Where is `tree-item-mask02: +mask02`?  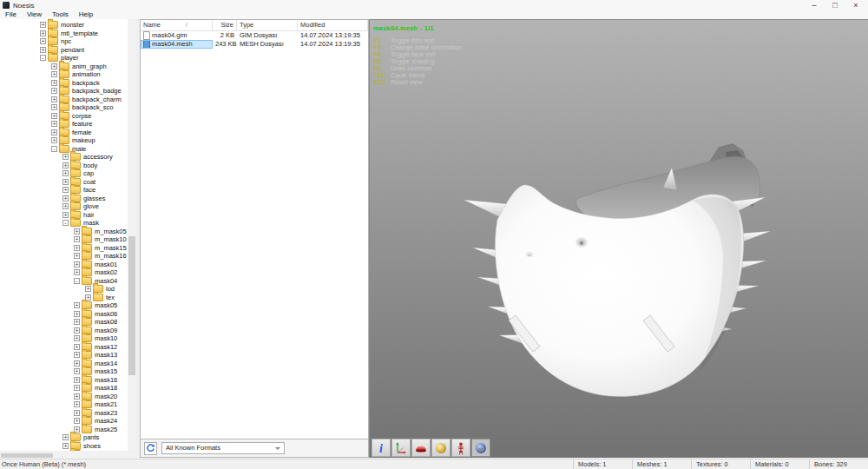 tree-item-mask02: +mask02 is located at coordinates (64, 273).